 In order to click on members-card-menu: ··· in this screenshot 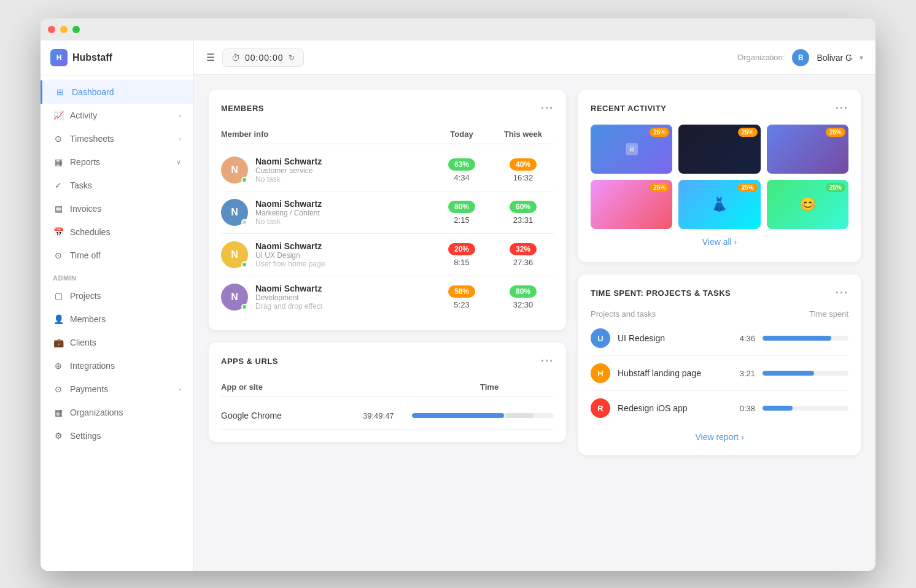, I will do `click(548, 108)`.